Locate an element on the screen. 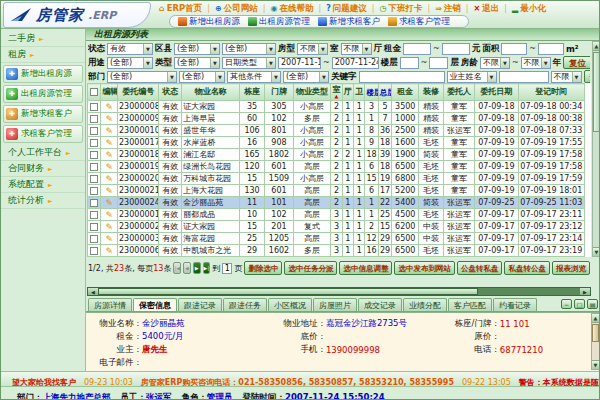 Image resolution: width=600 pixels, height=400 pixels. tab-follow-up-tasks: 跟进任务 is located at coordinates (245, 304).